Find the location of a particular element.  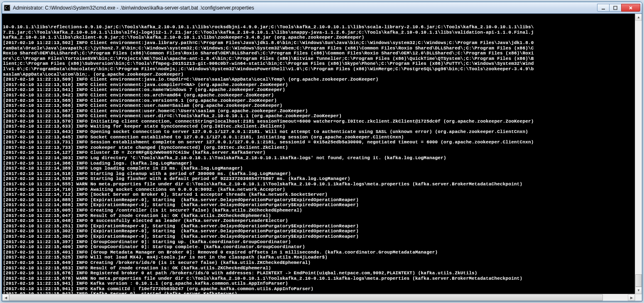

vertical-scroll-thumb is located at coordinates (639, 281).